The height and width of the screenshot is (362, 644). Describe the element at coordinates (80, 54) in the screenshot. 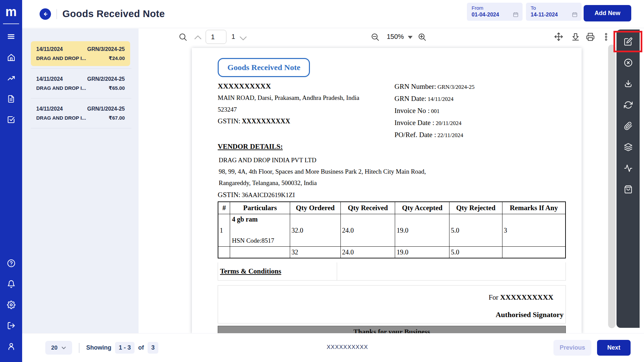

I see `grn-list-item: 14/11/2024 GRN/3/2024-25 DRAG AND DROP I…` at that location.